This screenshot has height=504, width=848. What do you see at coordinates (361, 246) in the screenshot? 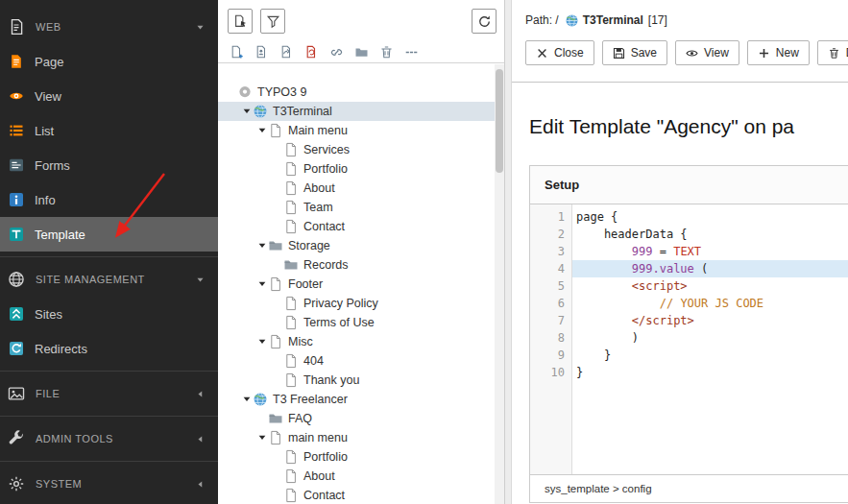
I see `tree-node-storage: Storage` at bounding box center [361, 246].